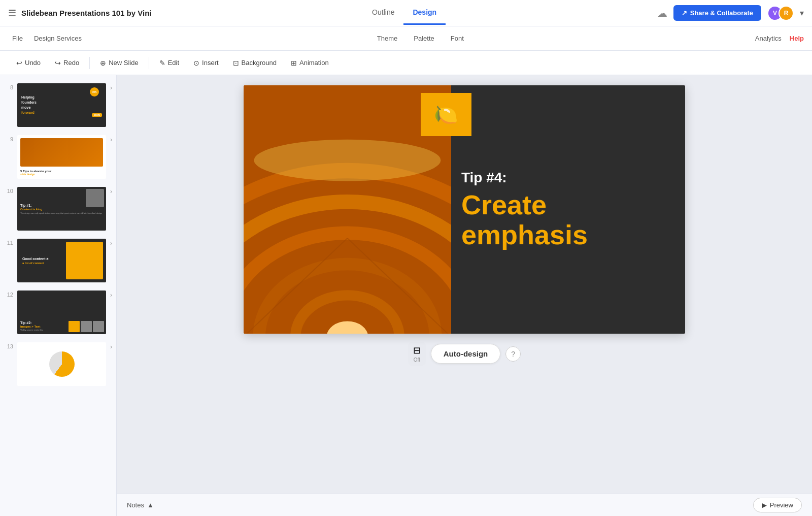 The height and width of the screenshot is (516, 812). I want to click on slide-thumbnail-8: Helpingfoundersmoveforward 30K $250M, so click(62, 105).